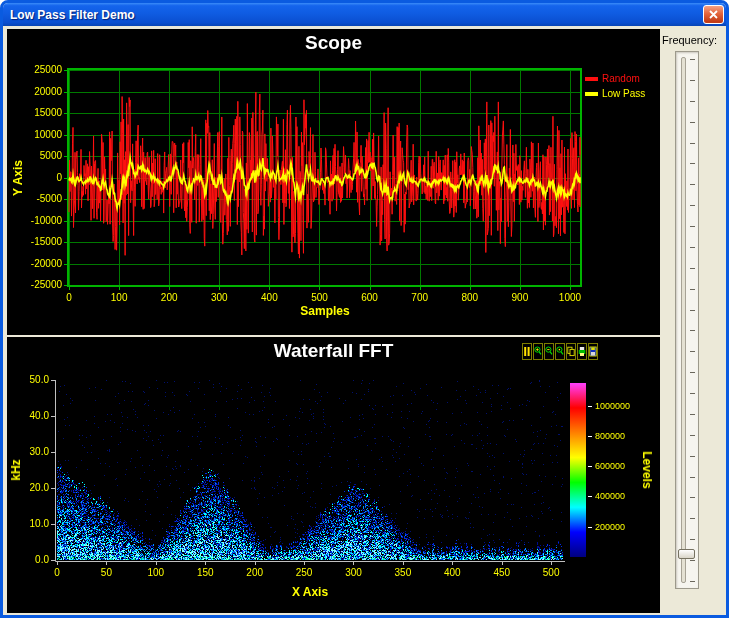 The image size is (729, 618). What do you see at coordinates (687, 320) in the screenshot?
I see `frequency-slider` at bounding box center [687, 320].